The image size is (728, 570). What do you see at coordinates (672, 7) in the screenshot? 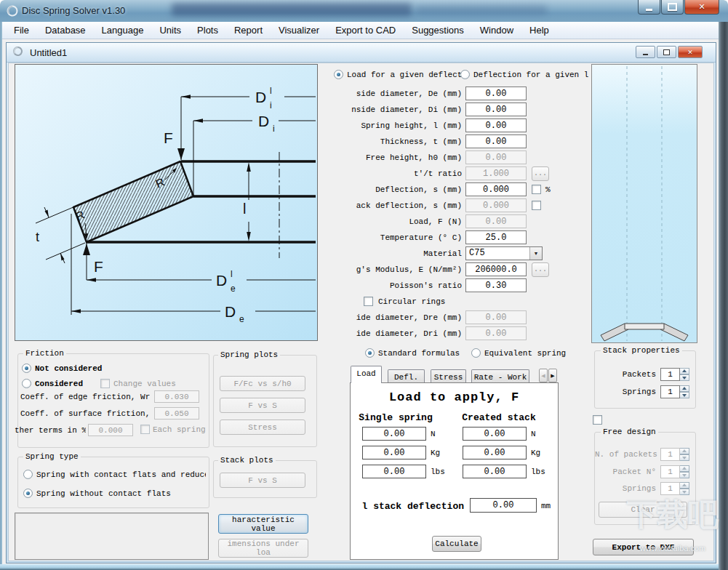
I see `maximize-button` at bounding box center [672, 7].